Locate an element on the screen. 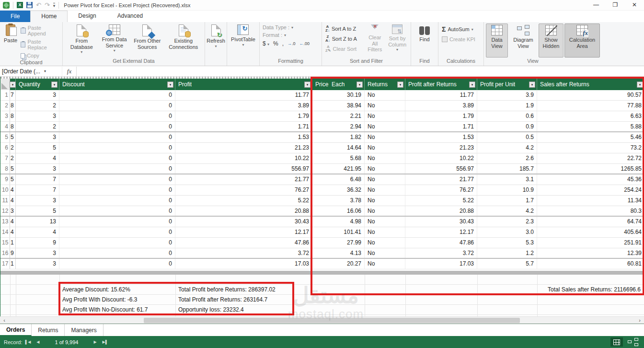  cell-price-each: 38.94 is located at coordinates (338, 105).